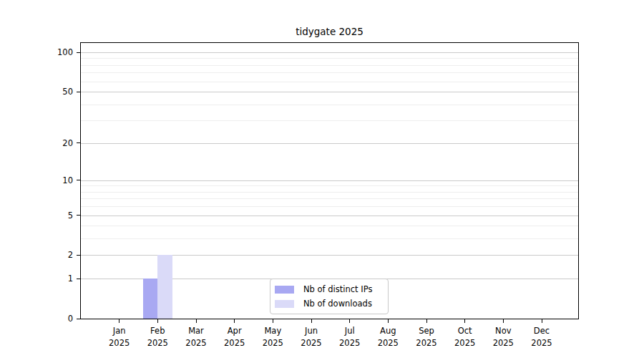 The width and height of the screenshot is (644, 358). Describe the element at coordinates (273, 337) in the screenshot. I see `x-axis-tick-label: May2025` at that location.